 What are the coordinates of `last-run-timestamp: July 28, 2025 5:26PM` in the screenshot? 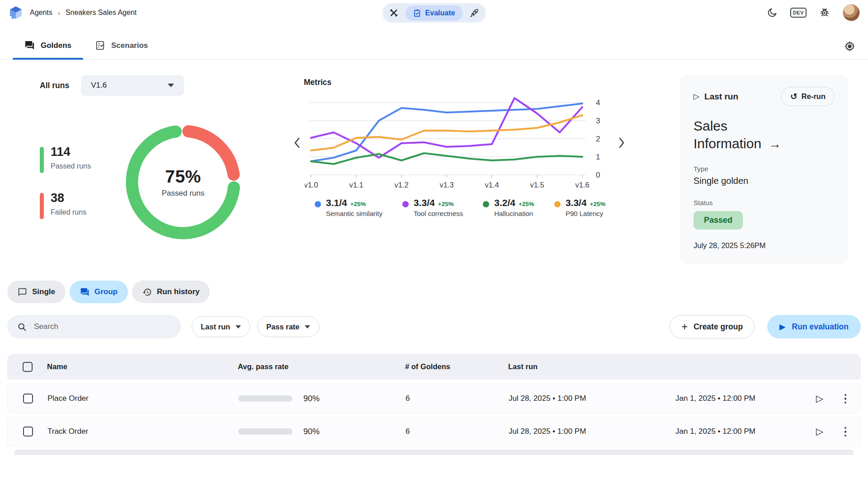 It's located at (764, 246).